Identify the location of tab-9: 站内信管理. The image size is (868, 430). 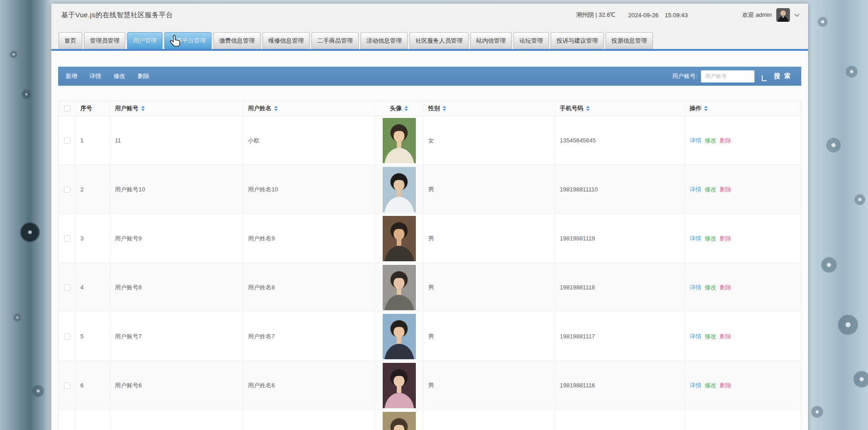
(491, 41).